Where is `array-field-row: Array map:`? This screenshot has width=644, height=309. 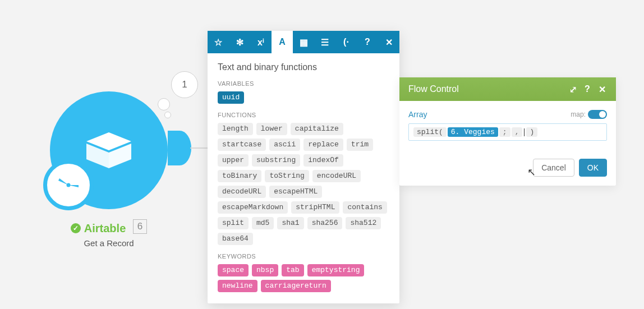
array-field-row: Array map: is located at coordinates (508, 114).